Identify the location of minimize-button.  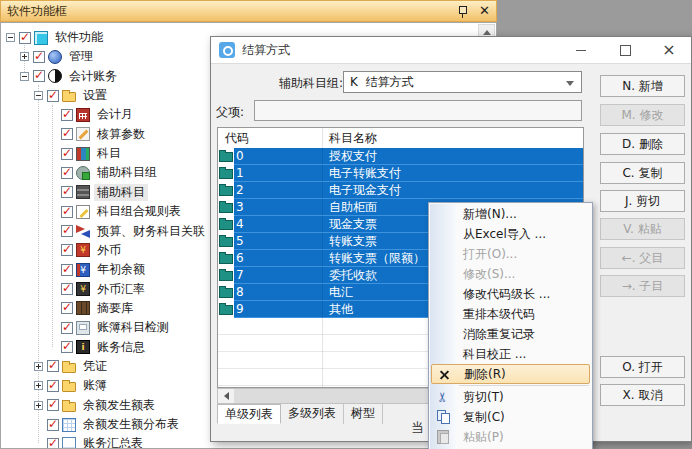
(581, 50).